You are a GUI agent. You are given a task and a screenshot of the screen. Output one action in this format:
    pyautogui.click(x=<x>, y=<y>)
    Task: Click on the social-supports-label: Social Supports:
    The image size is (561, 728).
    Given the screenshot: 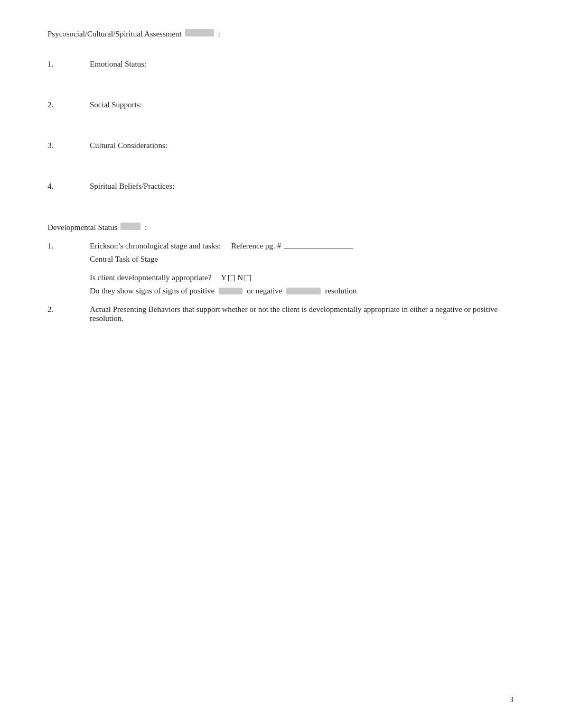 What is the action you would take?
    pyautogui.click(x=116, y=105)
    